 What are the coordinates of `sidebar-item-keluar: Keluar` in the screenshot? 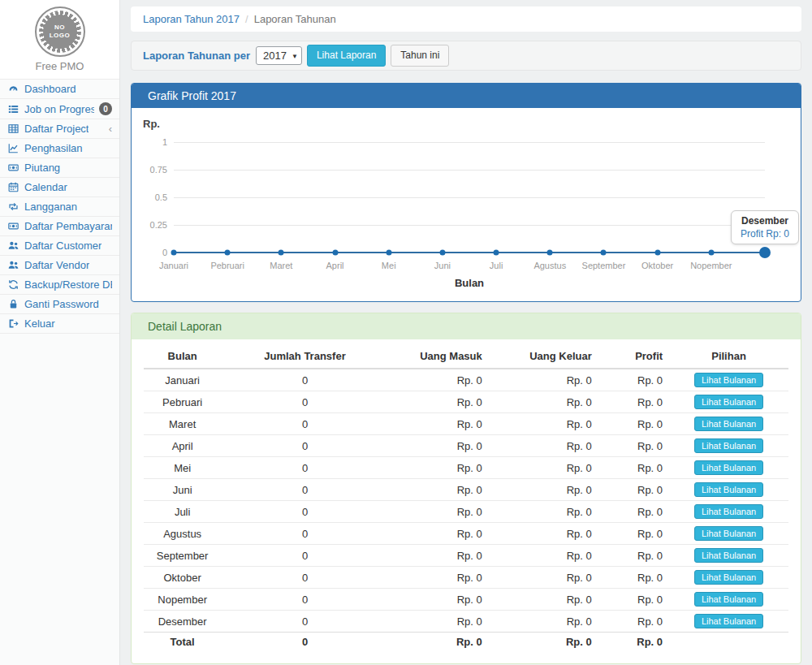 It's located at (60, 324).